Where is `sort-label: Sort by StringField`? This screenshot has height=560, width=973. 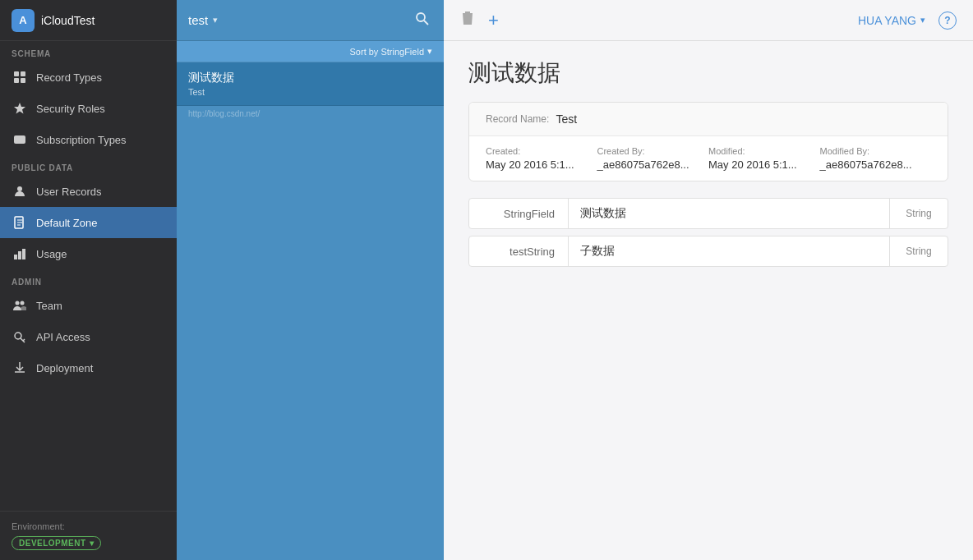
sort-label: Sort by StringField is located at coordinates (387, 52).